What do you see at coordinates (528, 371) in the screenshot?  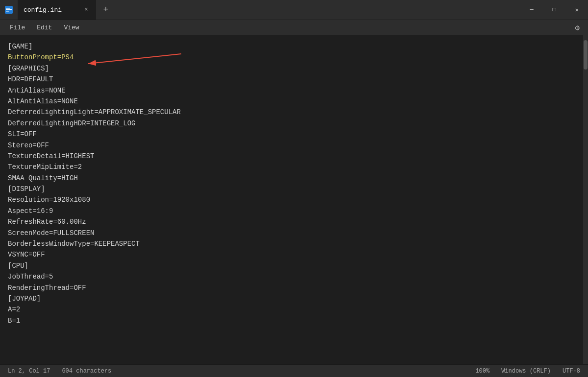 I see `statusbar-right: 100% Windows (CRLF) UTF-8` at bounding box center [528, 371].